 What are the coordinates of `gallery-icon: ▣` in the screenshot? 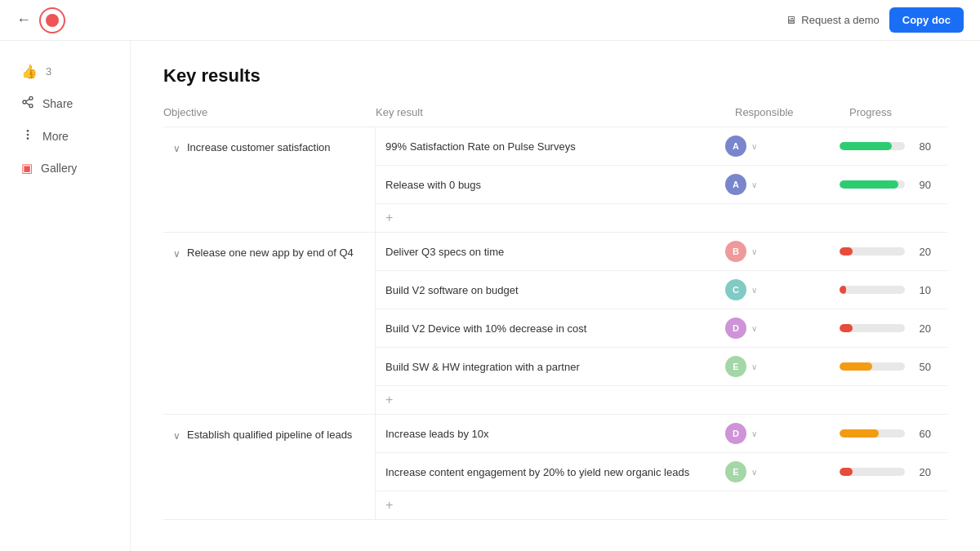 It's located at (27, 168).